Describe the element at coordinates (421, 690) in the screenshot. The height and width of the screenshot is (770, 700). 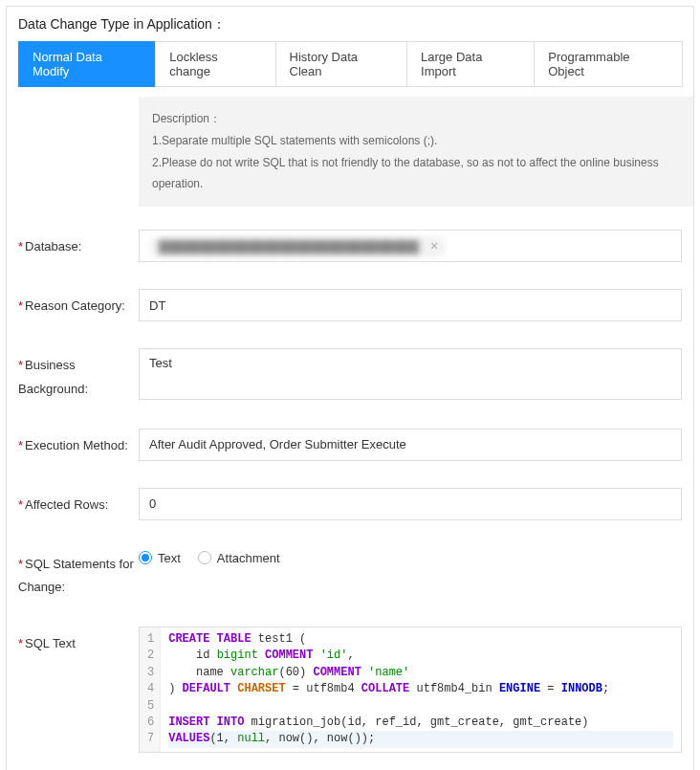
I see `sql-code: CREATE TABLE test1 ( id bigint COMMENT '…` at that location.